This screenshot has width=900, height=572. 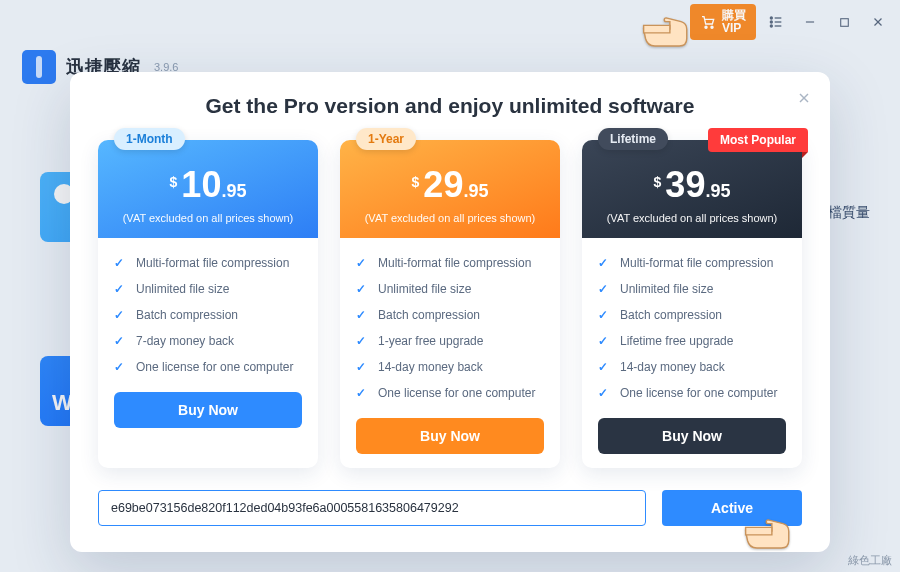 I want to click on plan-badge: Lifetime, so click(x=633, y=139).